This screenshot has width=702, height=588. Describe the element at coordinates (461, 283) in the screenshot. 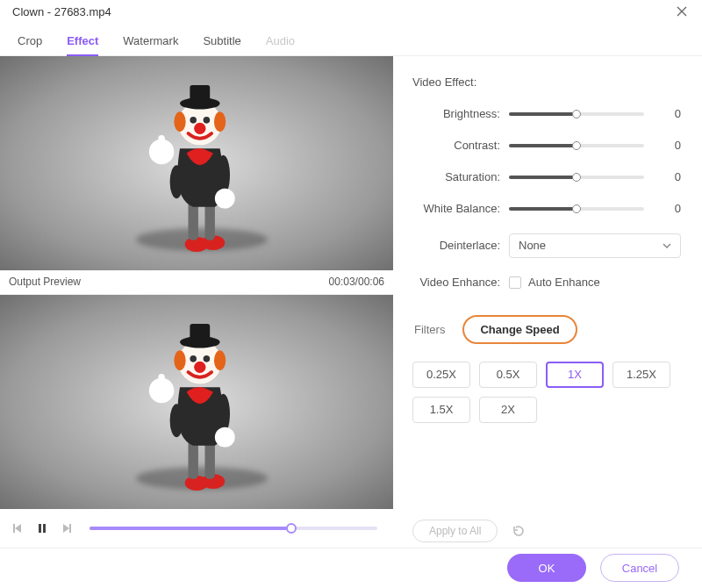

I see `enhance-label: Video Enhance:` at that location.